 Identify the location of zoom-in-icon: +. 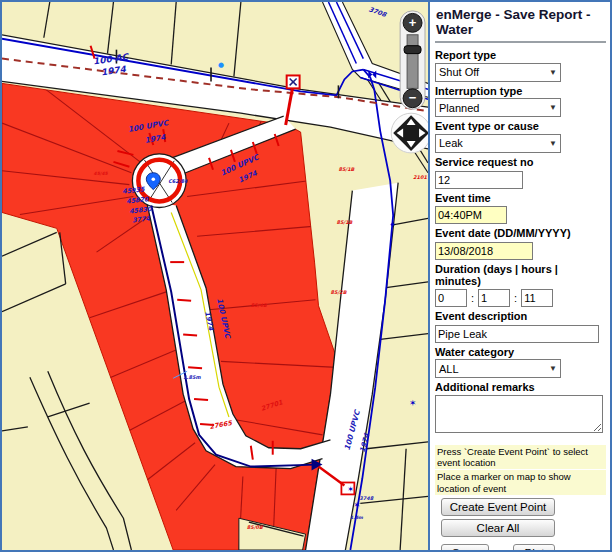
(413, 22).